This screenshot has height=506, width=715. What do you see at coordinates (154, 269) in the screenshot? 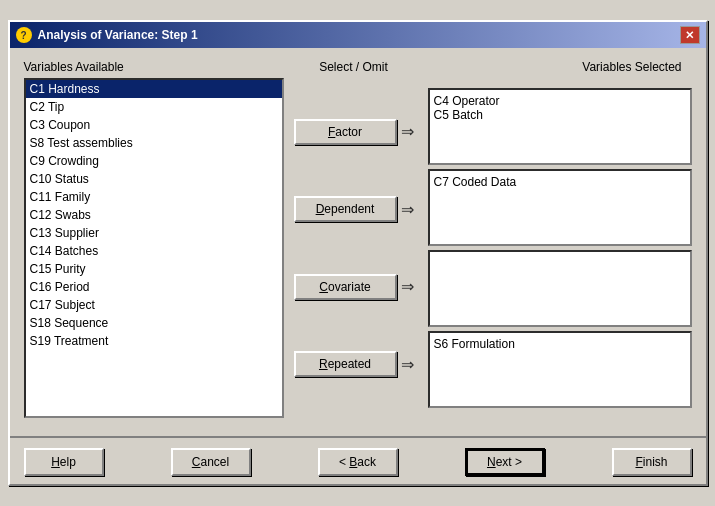
I see `var-item-C15: C15 Purity` at bounding box center [154, 269].